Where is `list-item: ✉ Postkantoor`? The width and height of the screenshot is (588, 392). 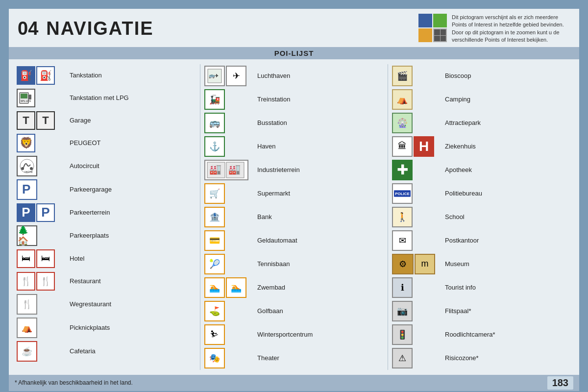
list-item: ✉ Postkantoor is located at coordinates (482, 241).